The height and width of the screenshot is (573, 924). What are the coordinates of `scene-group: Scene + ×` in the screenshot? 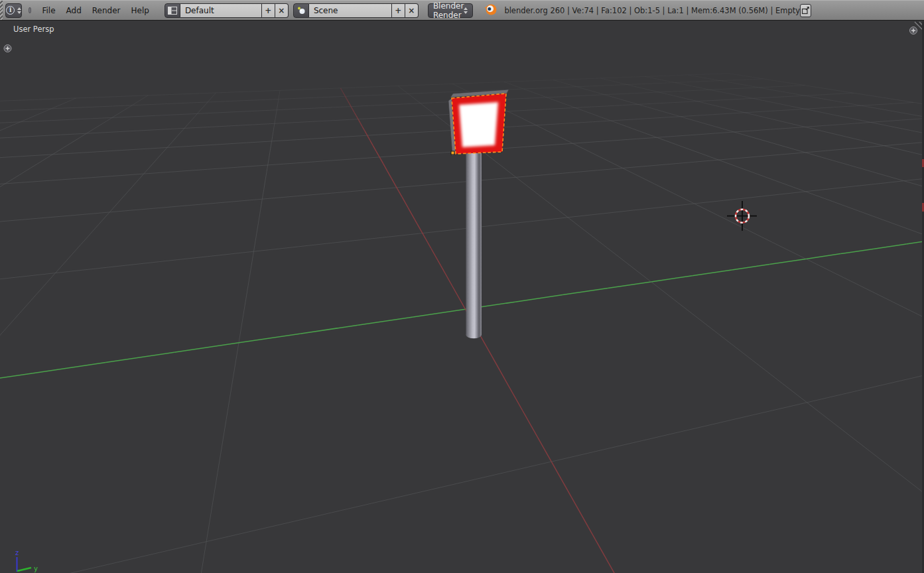 It's located at (356, 11).